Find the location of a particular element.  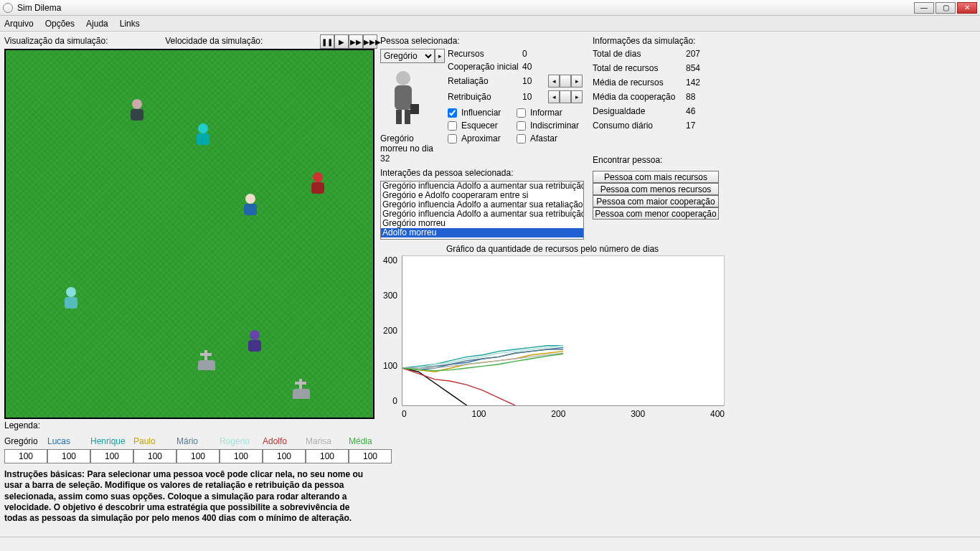

sprite-lucas is located at coordinates (250, 206).